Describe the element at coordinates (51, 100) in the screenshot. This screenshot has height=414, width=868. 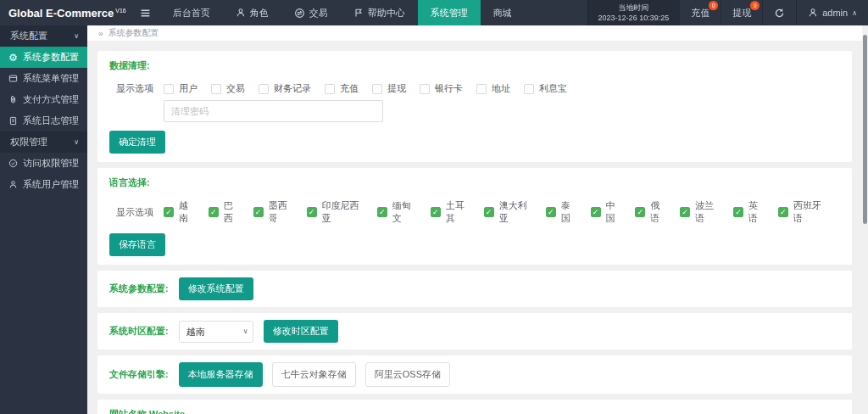
I see `sidebar-item-label: 支付方式管理` at that location.